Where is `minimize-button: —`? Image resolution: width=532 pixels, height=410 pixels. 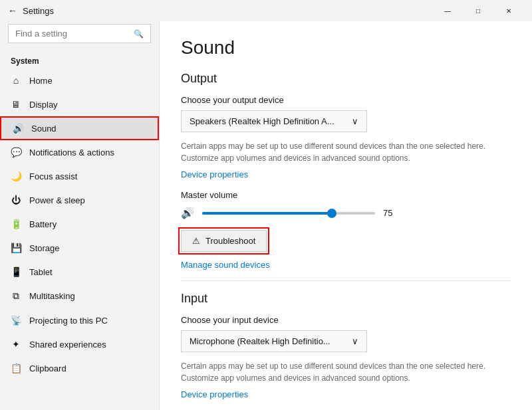
minimize-button: — is located at coordinates (448, 11).